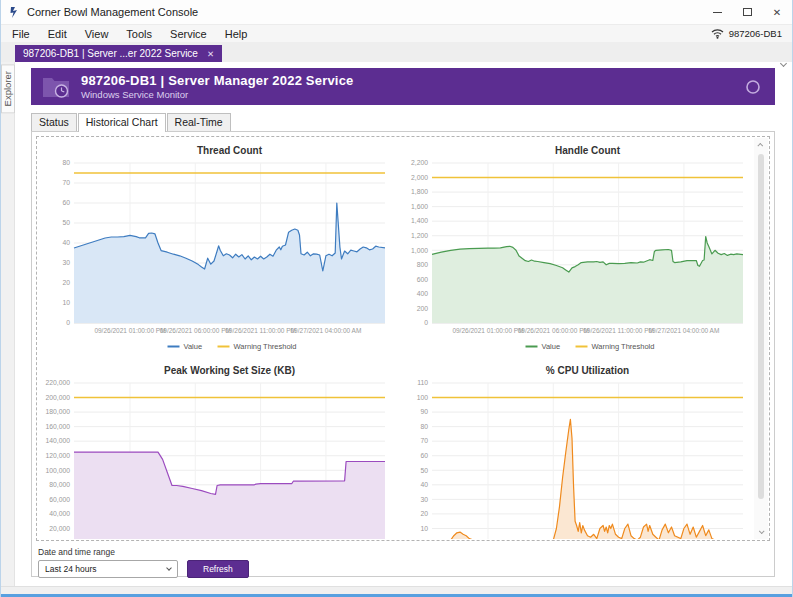 This screenshot has height=597, width=793. What do you see at coordinates (108, 569) in the screenshot?
I see `date-range-select: Last 24 hours` at bounding box center [108, 569].